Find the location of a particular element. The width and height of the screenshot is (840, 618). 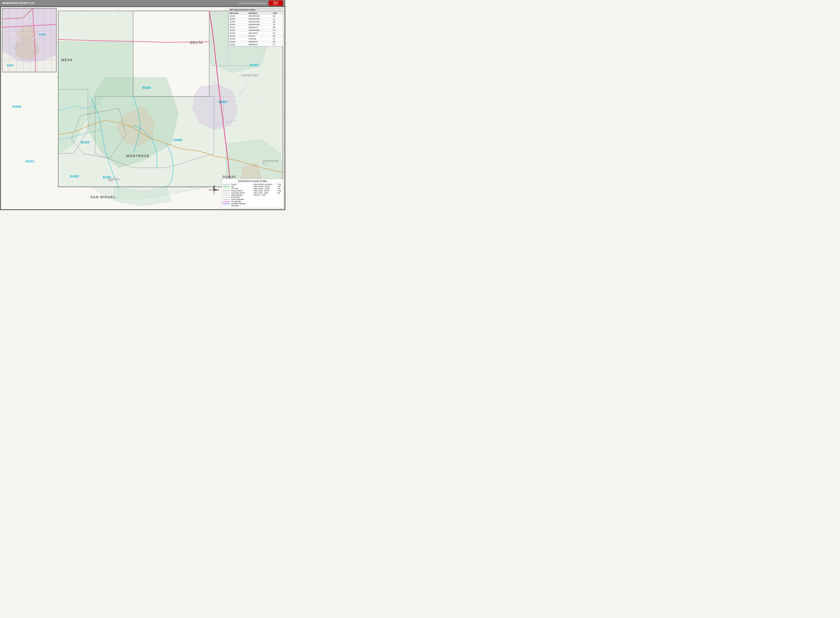

legend-25k: Cities 25,000 - 49,999 City is located at coordinates (268, 189).